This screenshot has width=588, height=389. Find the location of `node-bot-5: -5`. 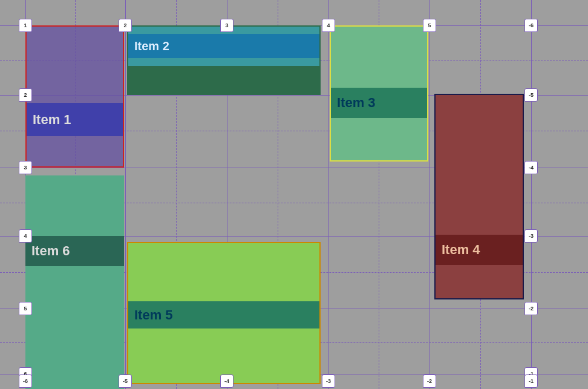

node-bot-5: -5 is located at coordinates (125, 381).